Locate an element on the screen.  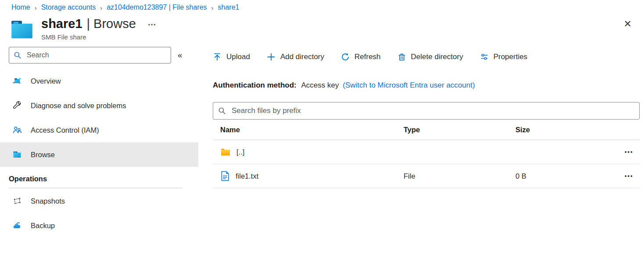
row-size: 0 B is located at coordinates (567, 176).